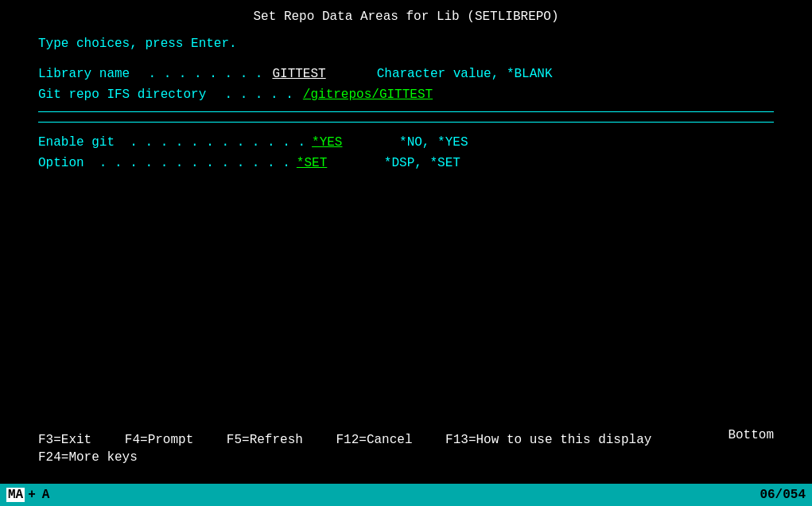 Image resolution: width=812 pixels, height=506 pixels. What do you see at coordinates (46, 495) in the screenshot?
I see `status-mode-a: A` at bounding box center [46, 495].